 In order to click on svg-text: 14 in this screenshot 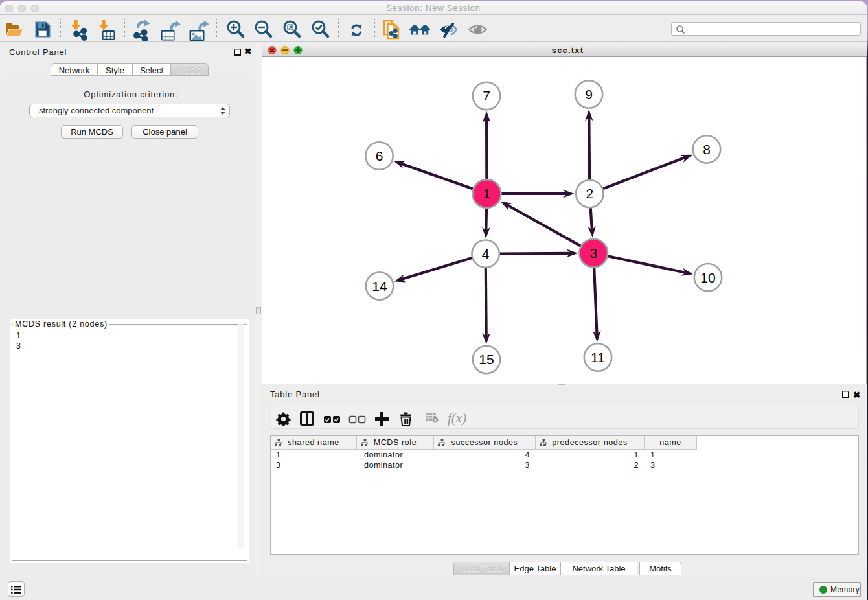, I will do `click(380, 286)`.